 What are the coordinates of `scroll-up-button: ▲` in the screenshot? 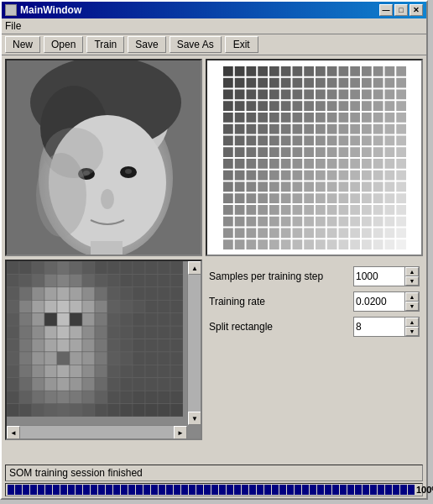 It's located at (195, 268).